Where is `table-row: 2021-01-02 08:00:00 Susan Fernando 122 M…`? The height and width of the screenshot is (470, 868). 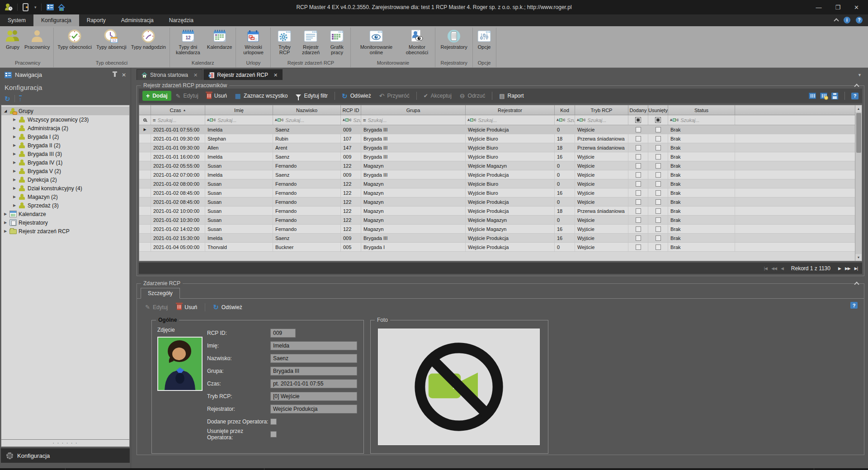
table-row: 2021-01-02 08:00:00 Susan Fernando 122 M… is located at coordinates (500, 184).